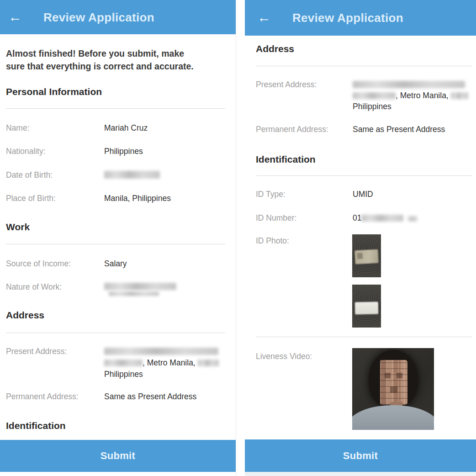 This screenshot has width=476, height=476. Describe the element at coordinates (366, 308) in the screenshot. I see `id-card-back-image` at that location.